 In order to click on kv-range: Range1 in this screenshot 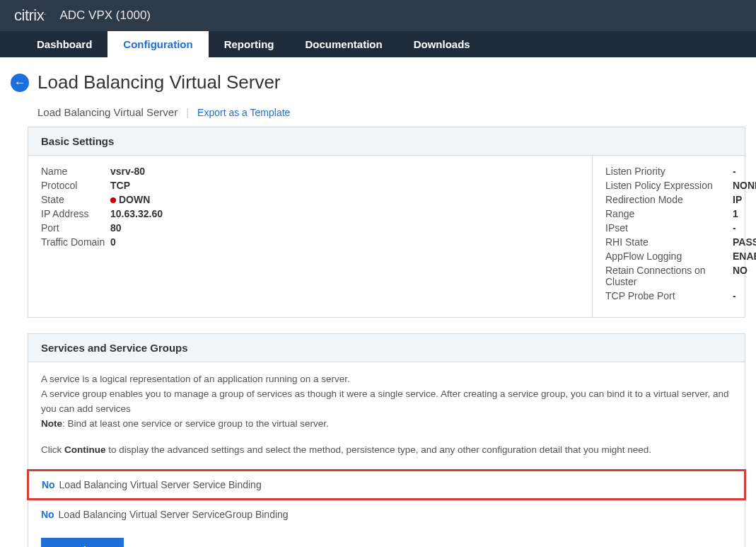, I will do `click(680, 214)`.